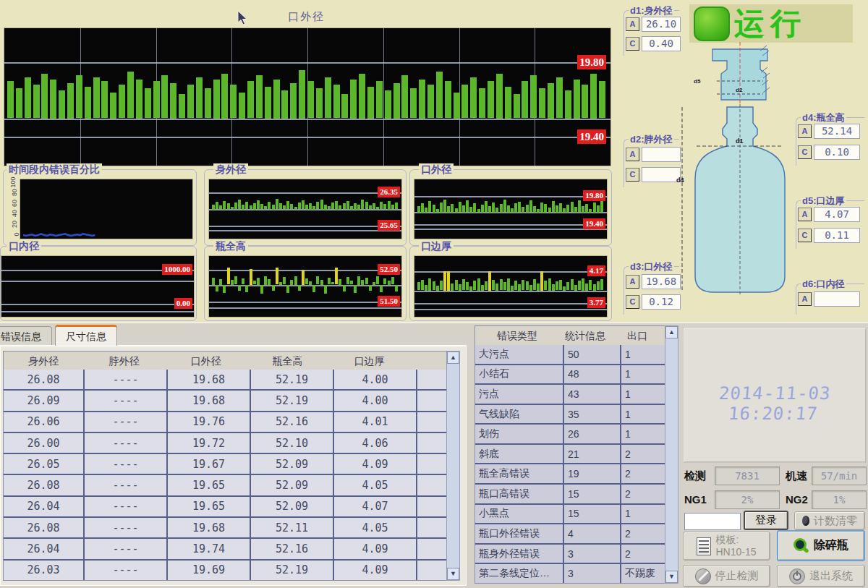 This screenshot has width=868, height=588. What do you see at coordinates (821, 576) in the screenshot?
I see `exit-system-button: 退出系统` at bounding box center [821, 576].